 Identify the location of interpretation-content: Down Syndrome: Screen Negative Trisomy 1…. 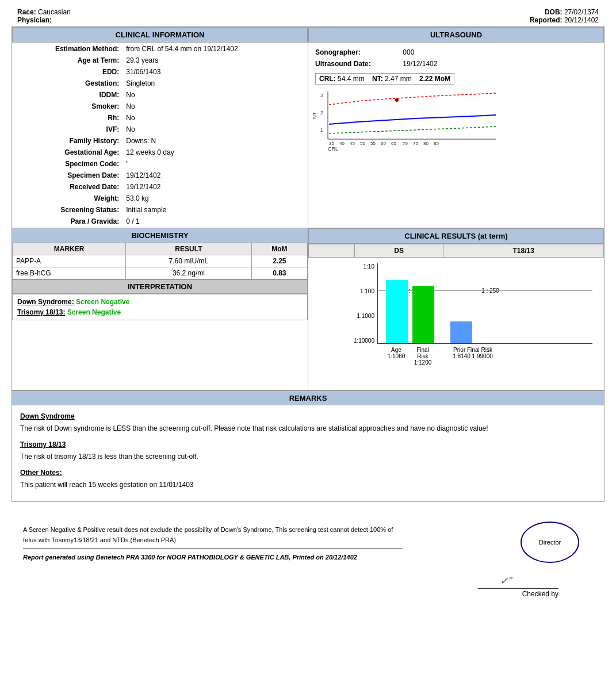
(160, 307).